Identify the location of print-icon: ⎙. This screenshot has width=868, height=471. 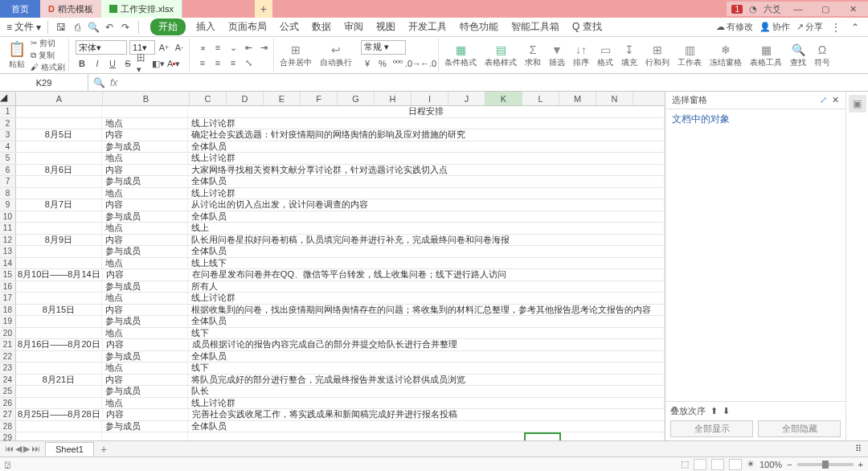
(77, 27).